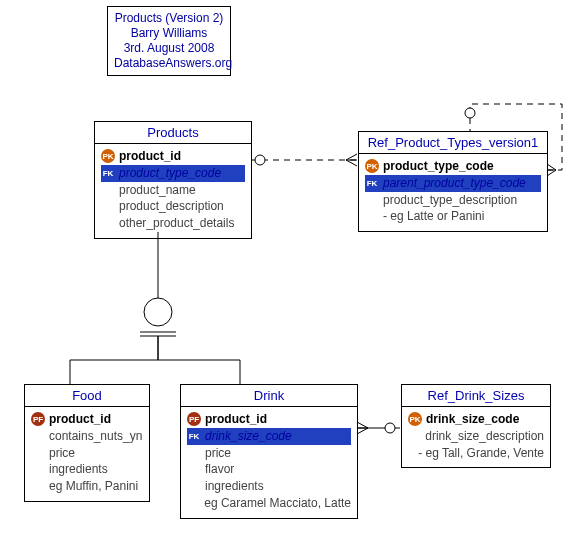 The image size is (568, 536). I want to click on field: eg Caramel Macciato, Latte, so click(278, 504).